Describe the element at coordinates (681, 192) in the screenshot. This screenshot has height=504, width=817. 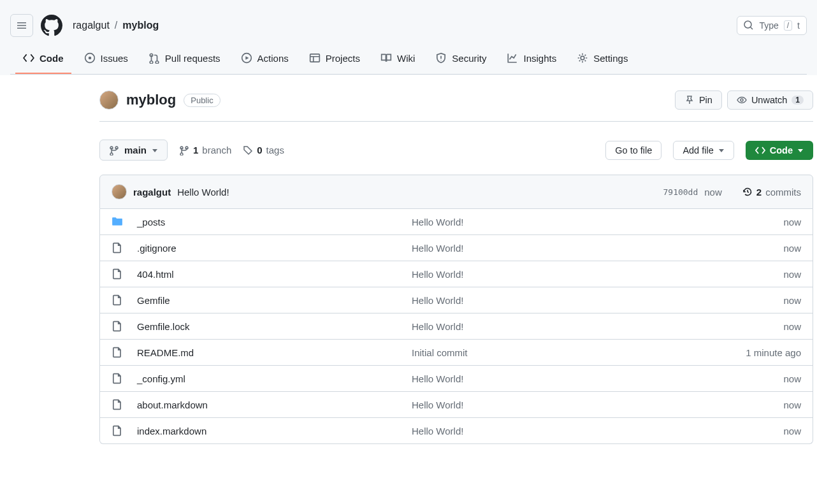
I see `commit-sha: 79100dd` at that location.